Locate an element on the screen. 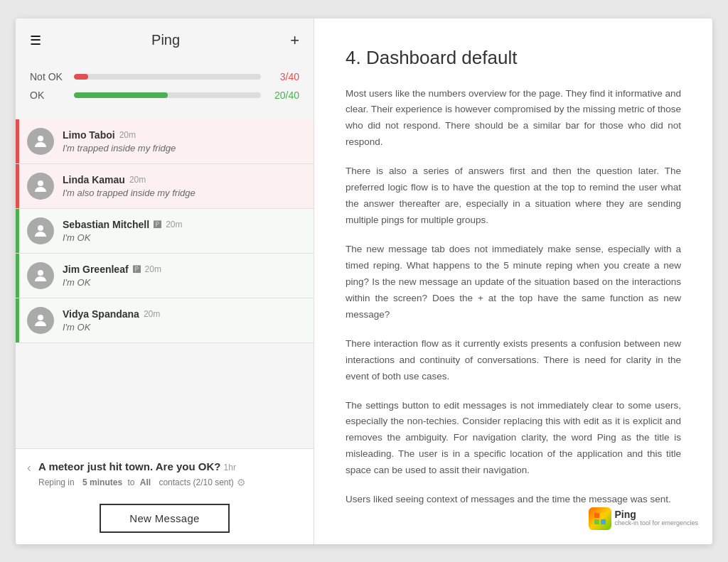 This screenshot has width=728, height=562. new-message-area: New Message is located at coordinates (165, 520).